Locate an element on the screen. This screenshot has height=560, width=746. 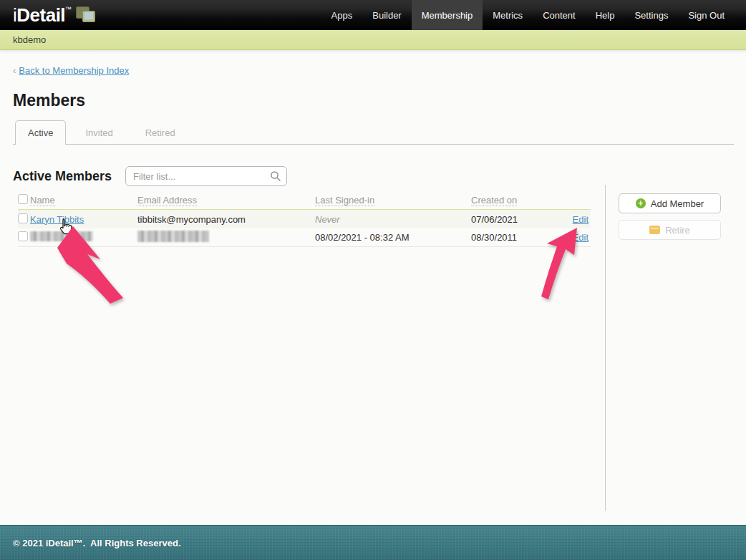
nav-item-membership: Membership is located at coordinates (447, 15).